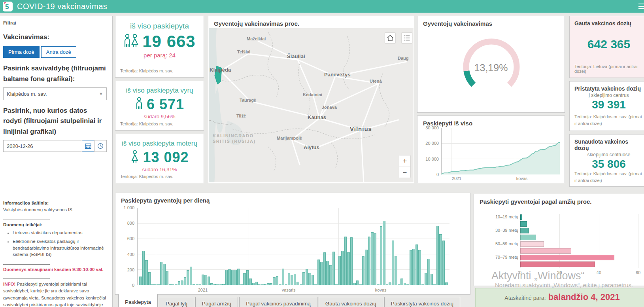 The image size is (644, 307). What do you see at coordinates (609, 95) in the screenshot?
I see `card-subtitle: į skiepijimo centrus` at bounding box center [609, 95].